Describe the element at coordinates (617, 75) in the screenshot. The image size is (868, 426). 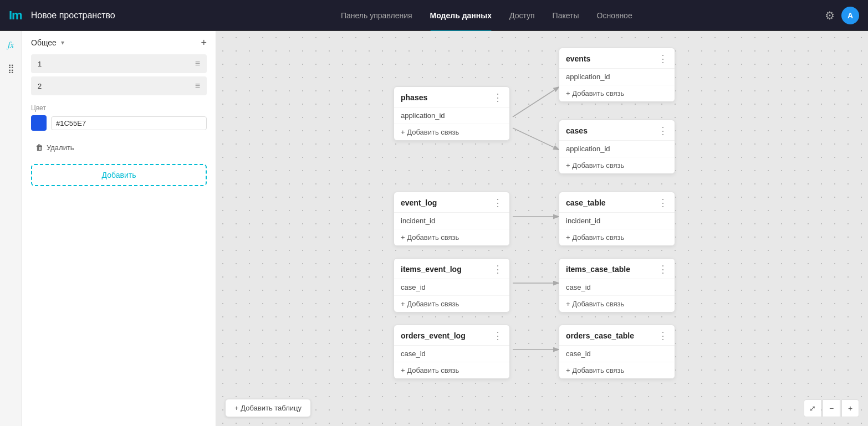
I see `table-events: events ⋮ application_id + Добавить связь` at that location.